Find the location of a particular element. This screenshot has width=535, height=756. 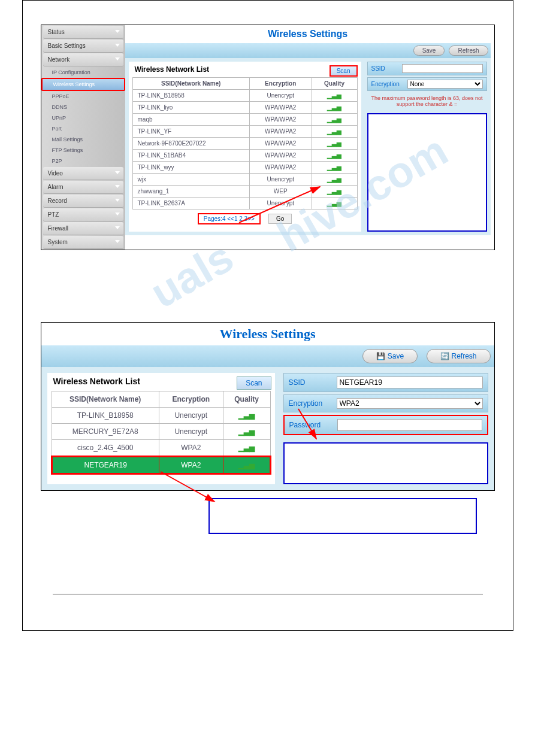

sidebar-item-video: Video is located at coordinates (83, 174).